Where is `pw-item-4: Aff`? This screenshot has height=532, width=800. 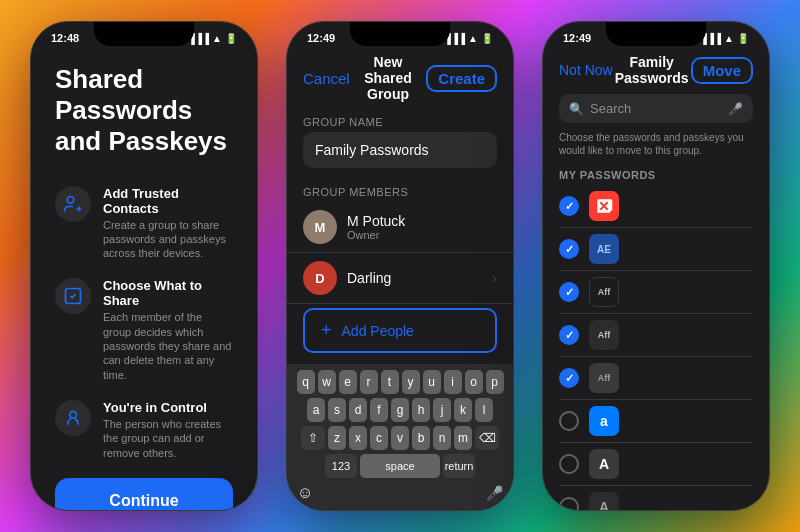 pw-item-4: Aff is located at coordinates (656, 335).